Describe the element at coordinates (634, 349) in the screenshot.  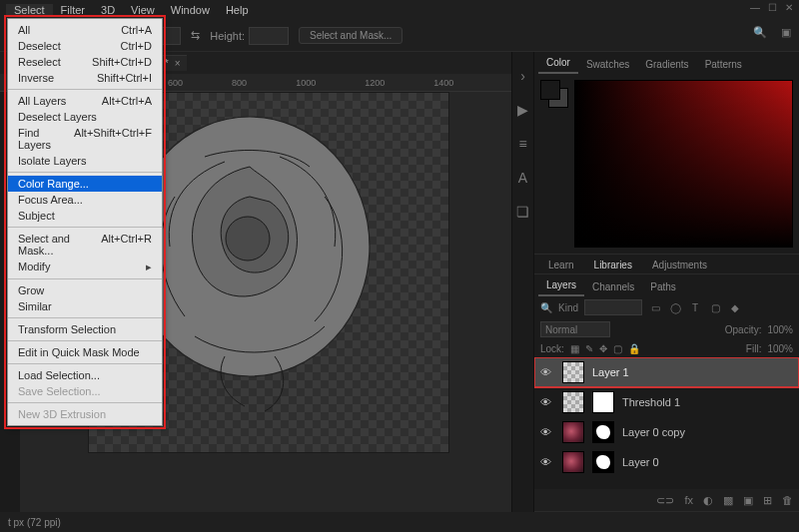
I see `lock-all-icon: 🔒` at that location.